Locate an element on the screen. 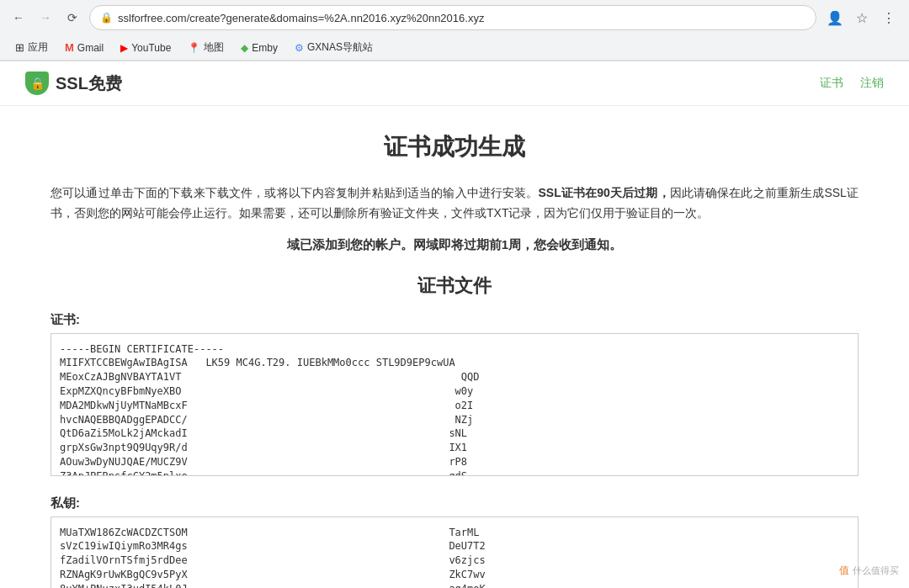 The height and width of the screenshot is (588, 909). forward-button: → is located at coordinates (45, 18).